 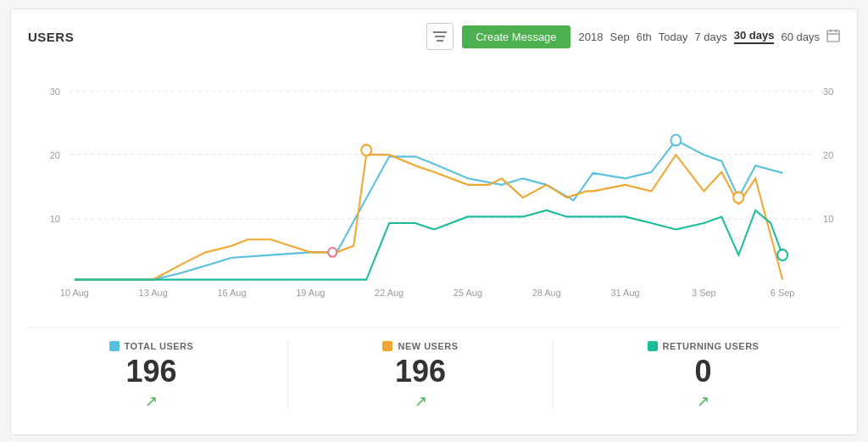 I want to click on new-users-trend: ↗, so click(x=420, y=401).